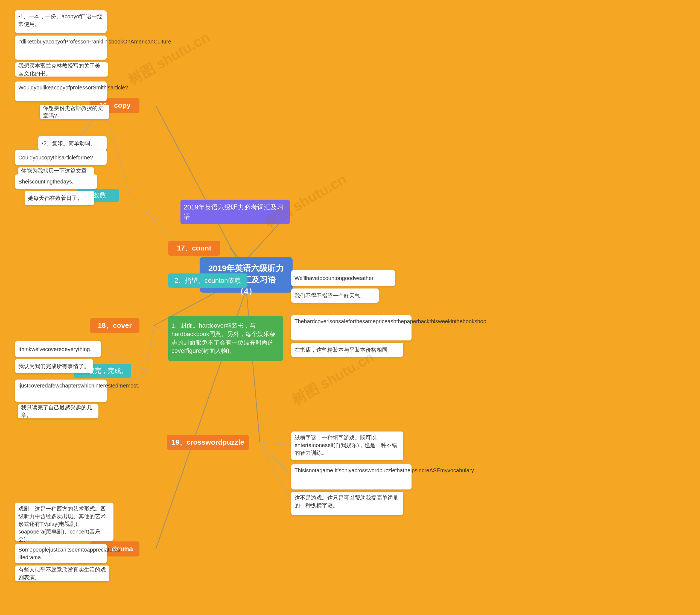  I want to click on cover-chapters-en-label: Ijustcoveredafewchapterswhichinterestedm…, so click(79, 386).